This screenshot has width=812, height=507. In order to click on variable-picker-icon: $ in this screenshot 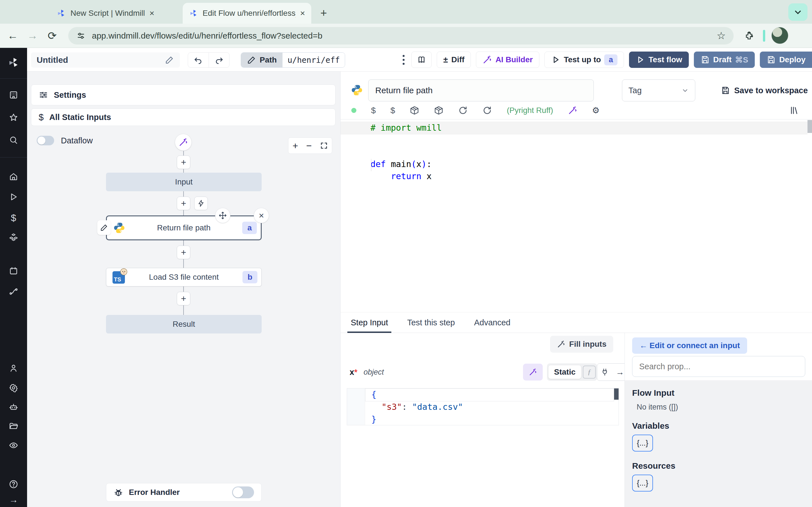, I will do `click(373, 111)`.